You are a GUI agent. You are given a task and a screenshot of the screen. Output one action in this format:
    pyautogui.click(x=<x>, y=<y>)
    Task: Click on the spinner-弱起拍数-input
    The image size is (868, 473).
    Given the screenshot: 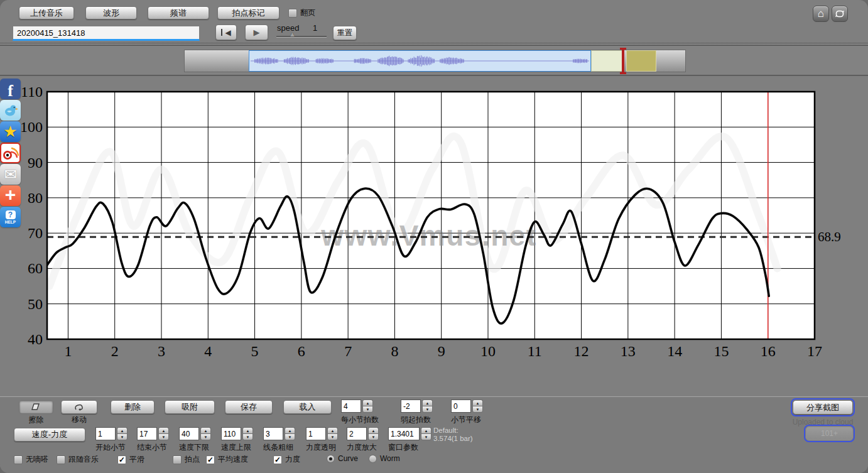 What is the action you would take?
    pyautogui.click(x=411, y=406)
    